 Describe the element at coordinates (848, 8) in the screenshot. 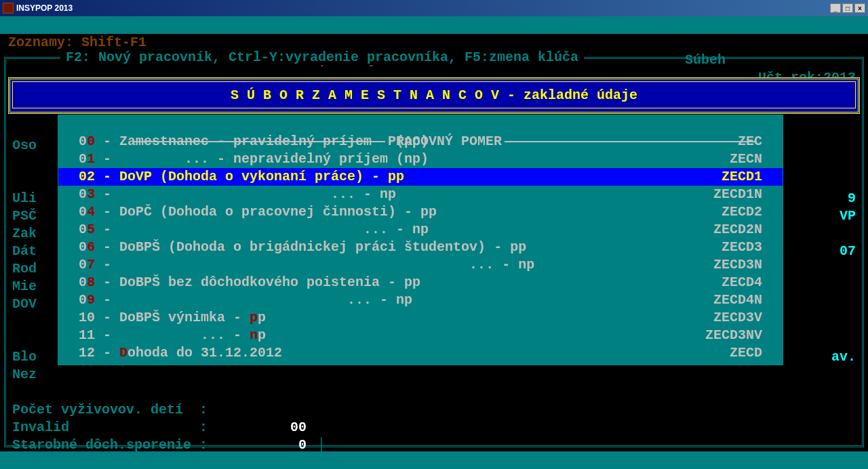

I see `maximize-button: □` at that location.